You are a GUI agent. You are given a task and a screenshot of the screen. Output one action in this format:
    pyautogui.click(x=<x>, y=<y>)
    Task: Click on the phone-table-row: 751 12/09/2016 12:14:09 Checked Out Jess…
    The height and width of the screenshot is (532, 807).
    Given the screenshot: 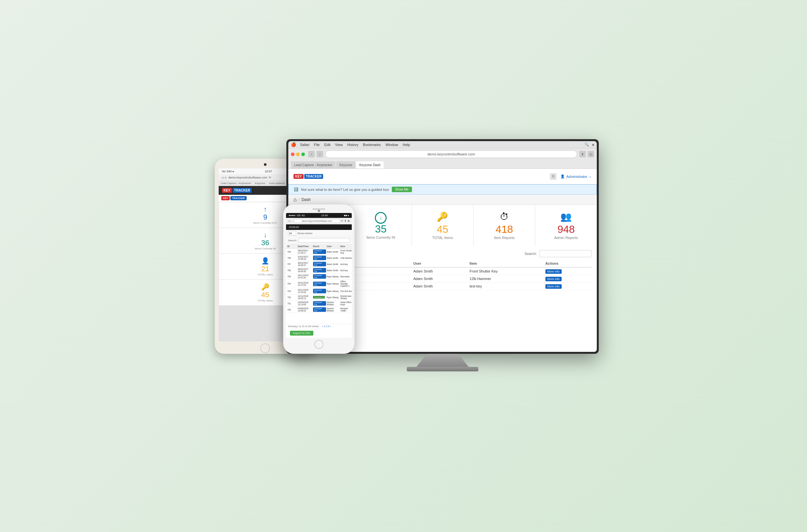 What is the action you would take?
    pyautogui.click(x=319, y=304)
    